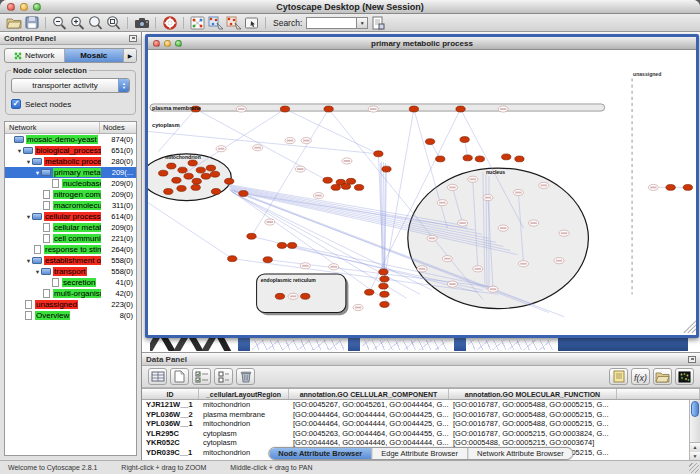 The height and width of the screenshot is (474, 700). What do you see at coordinates (695, 448) in the screenshot?
I see `scroll-up-icon: ▲` at bounding box center [695, 448].